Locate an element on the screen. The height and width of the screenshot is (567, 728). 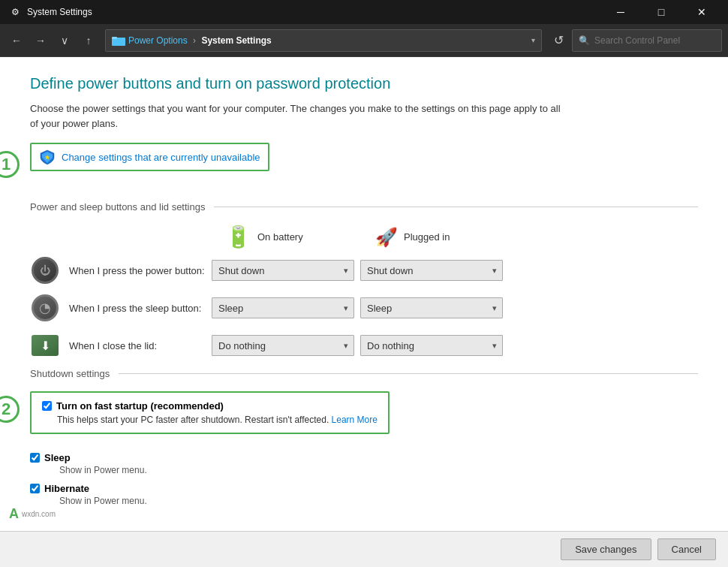
power-plugged-select-wrapper: Shut down Do nothing Sleep Hibernate Tur… is located at coordinates (432, 270).